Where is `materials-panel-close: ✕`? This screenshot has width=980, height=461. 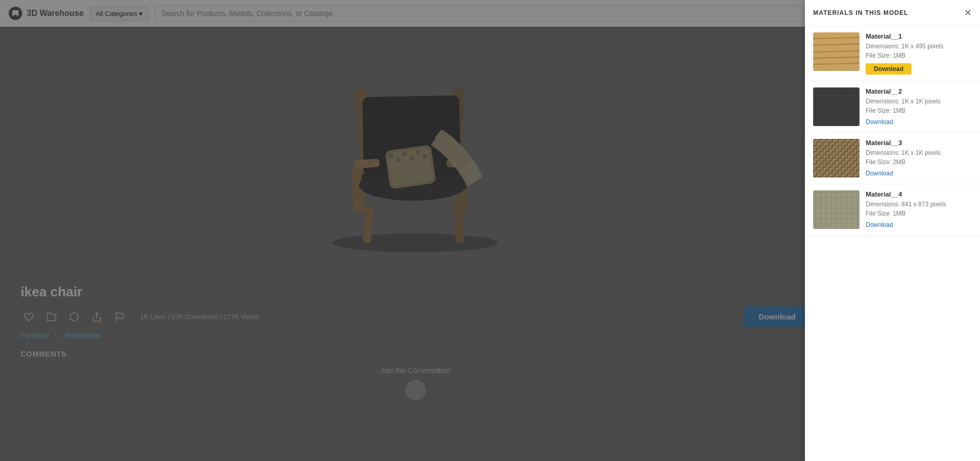
materials-panel-close: ✕ is located at coordinates (968, 13).